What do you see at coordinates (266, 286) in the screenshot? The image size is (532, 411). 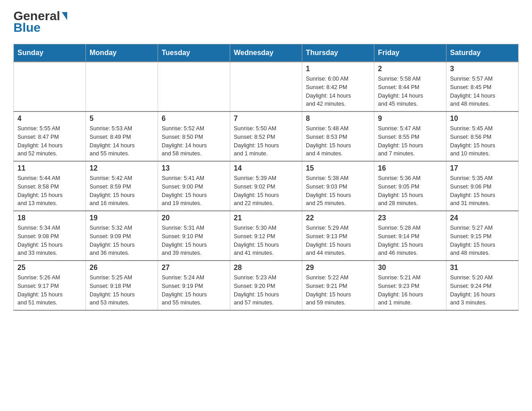 I see `calendar-cell: 28Sunrise: 5:23 AM Sunset: 9:20 PM Dayli…` at bounding box center [266, 286].